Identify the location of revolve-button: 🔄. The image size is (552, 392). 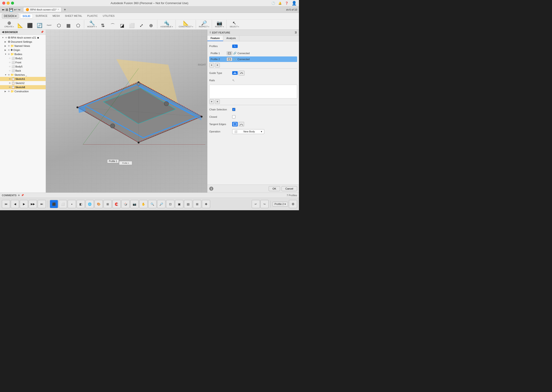
(40, 26).